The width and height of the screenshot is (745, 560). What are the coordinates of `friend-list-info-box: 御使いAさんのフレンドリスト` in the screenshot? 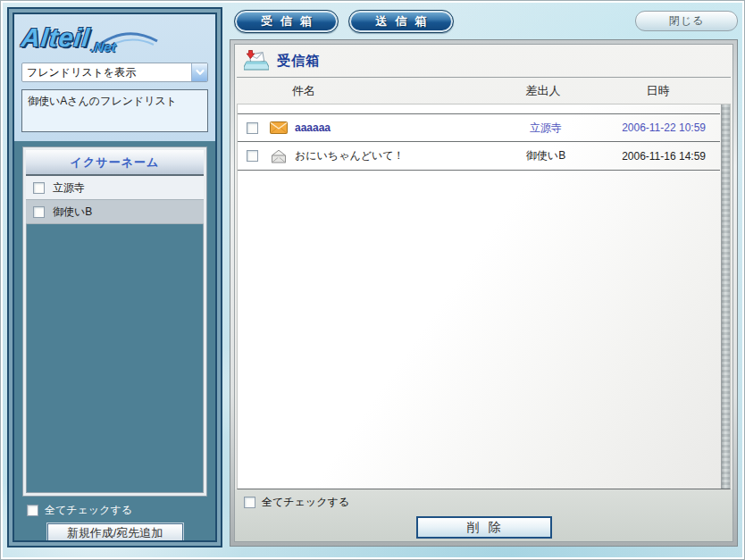 It's located at (114, 111).